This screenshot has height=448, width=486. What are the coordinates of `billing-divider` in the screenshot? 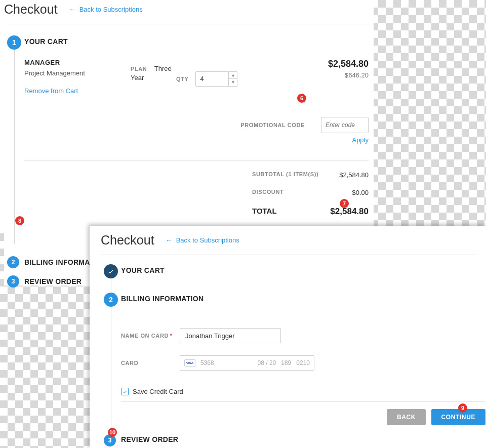 It's located at (303, 402).